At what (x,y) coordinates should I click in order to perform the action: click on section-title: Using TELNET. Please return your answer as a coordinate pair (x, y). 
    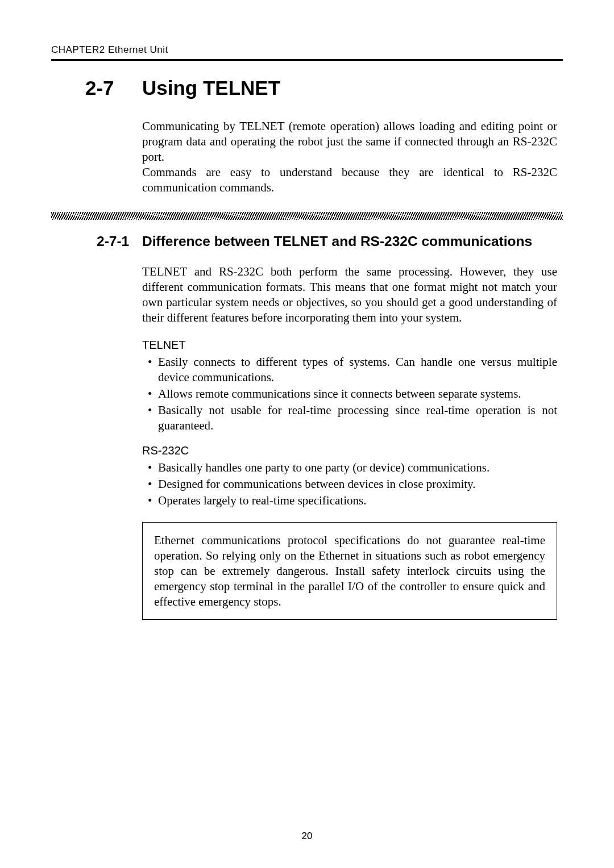
    Looking at the image, I should click on (211, 88).